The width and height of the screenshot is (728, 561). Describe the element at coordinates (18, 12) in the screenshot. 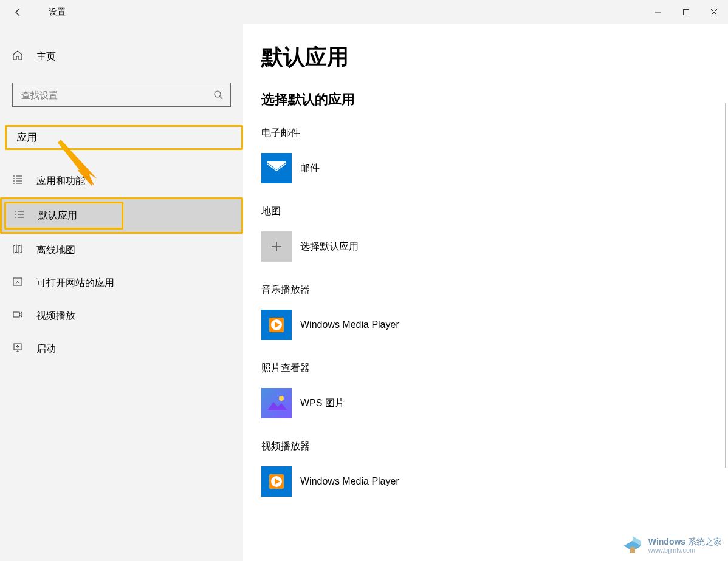

I see `back-button` at that location.